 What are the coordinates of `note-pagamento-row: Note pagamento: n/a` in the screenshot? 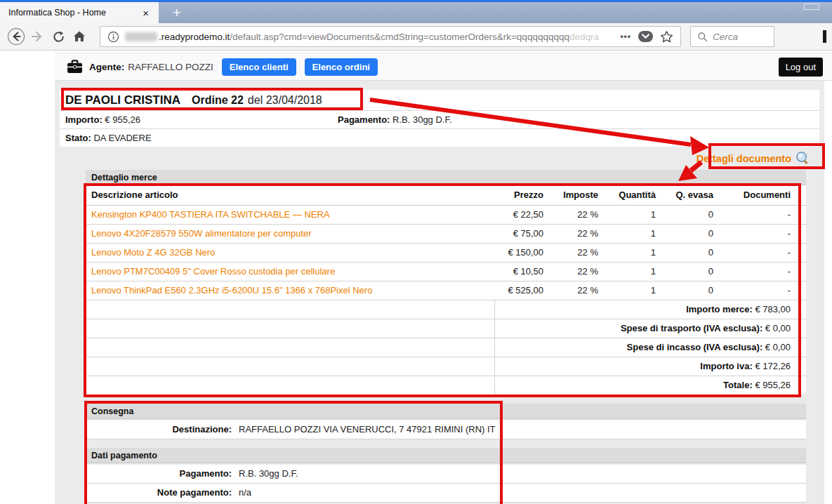 It's located at (446, 493).